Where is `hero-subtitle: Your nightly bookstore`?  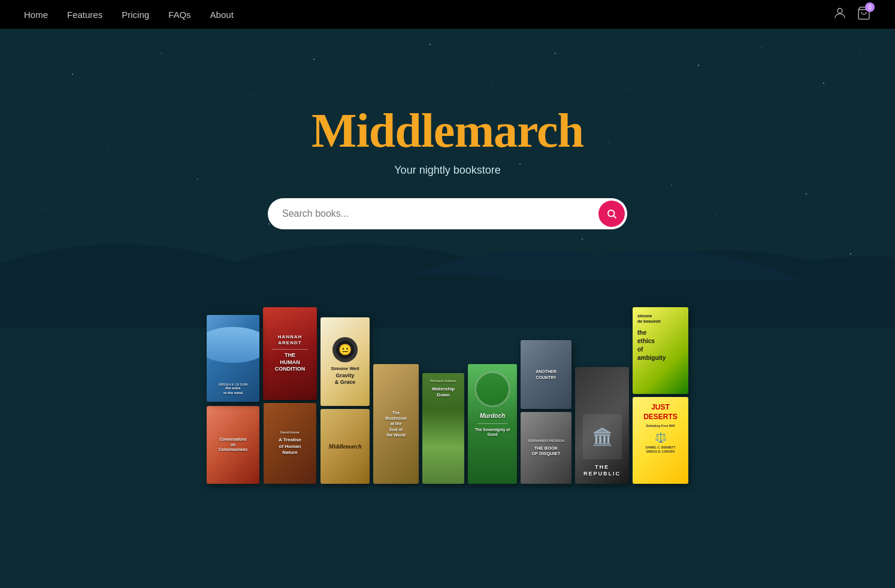
hero-subtitle: Your nightly bookstore is located at coordinates (447, 170).